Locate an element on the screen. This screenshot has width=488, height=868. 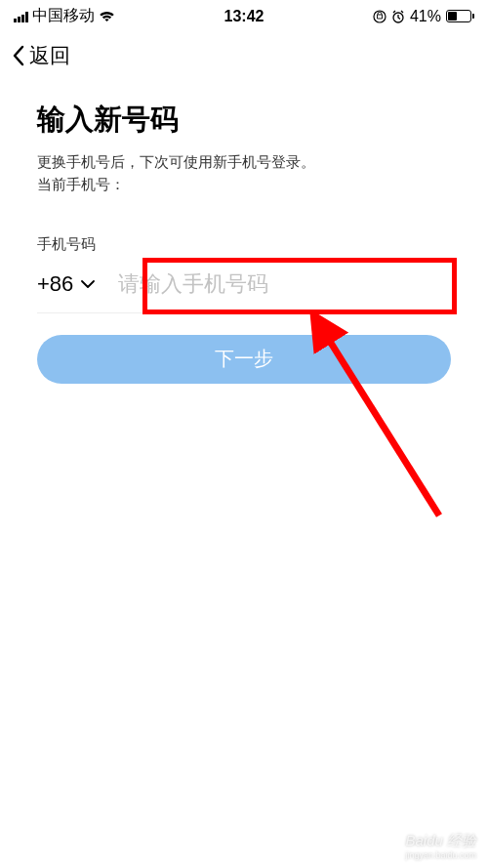
watermark-brand: Baidu 经验 is located at coordinates (441, 840).